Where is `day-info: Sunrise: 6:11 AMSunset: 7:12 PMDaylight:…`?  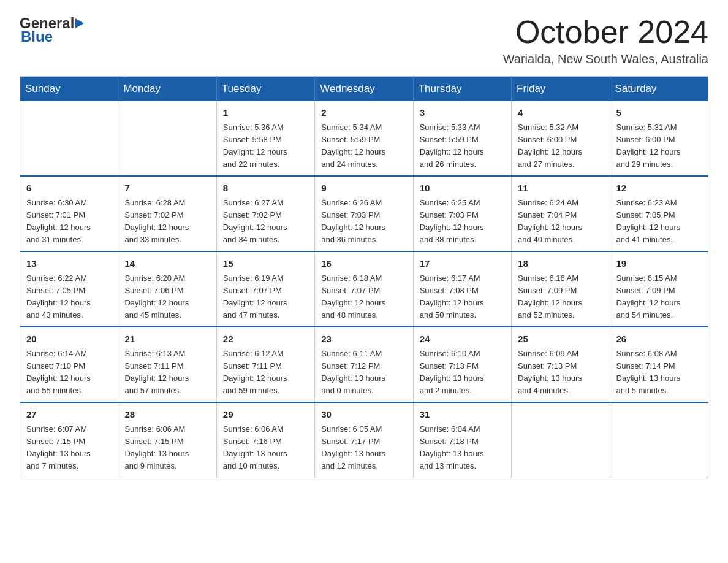
day-info: Sunrise: 6:11 AMSunset: 7:12 PMDaylight:… is located at coordinates (364, 373).